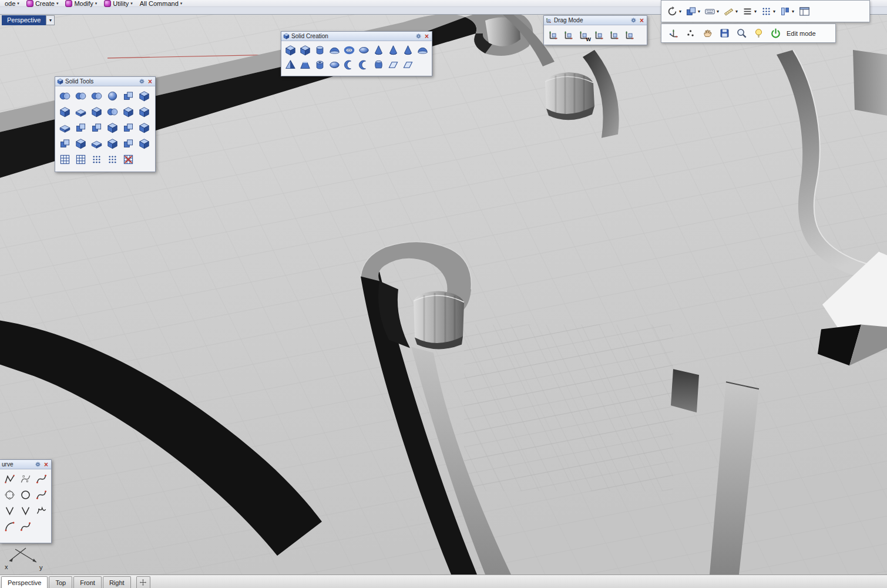  What do you see at coordinates (81, 143) in the screenshot?
I see `copy-face-icon` at bounding box center [81, 143].